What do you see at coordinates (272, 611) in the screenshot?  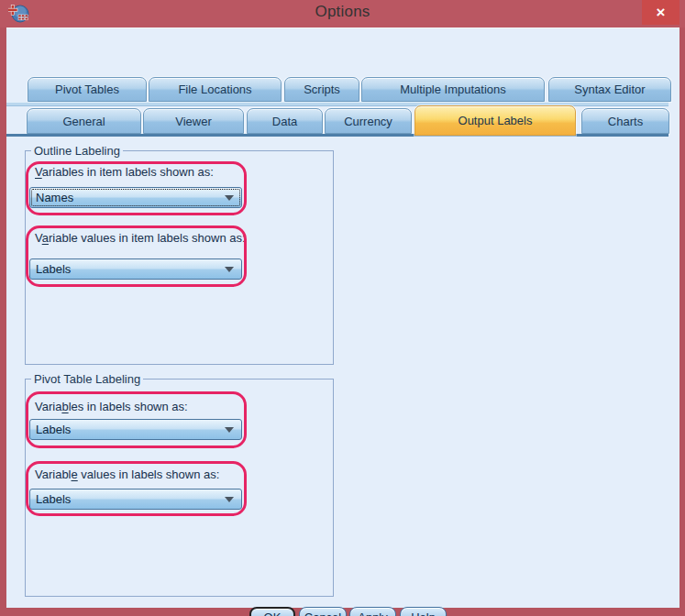 I see `ok-button: OK` at bounding box center [272, 611].